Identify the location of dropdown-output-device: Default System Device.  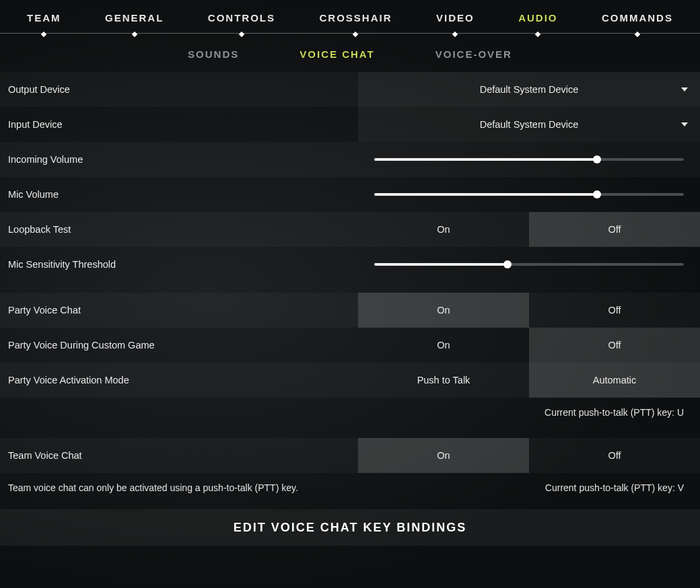
(529, 89).